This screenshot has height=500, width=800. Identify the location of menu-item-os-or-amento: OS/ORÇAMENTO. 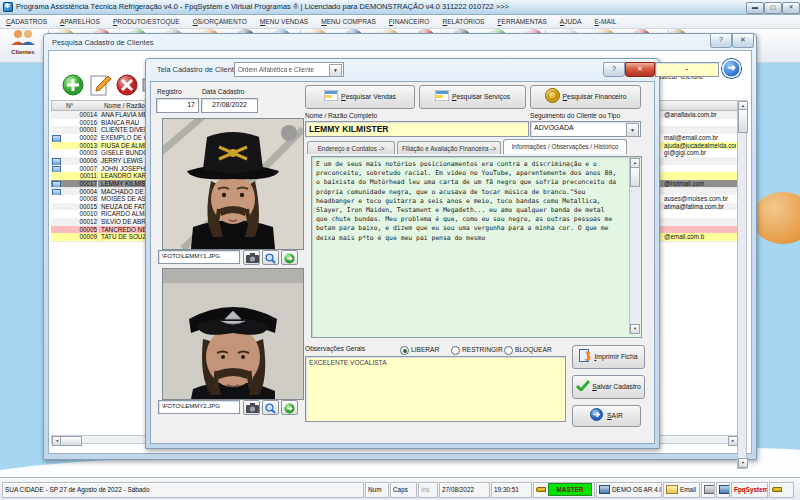
(220, 22).